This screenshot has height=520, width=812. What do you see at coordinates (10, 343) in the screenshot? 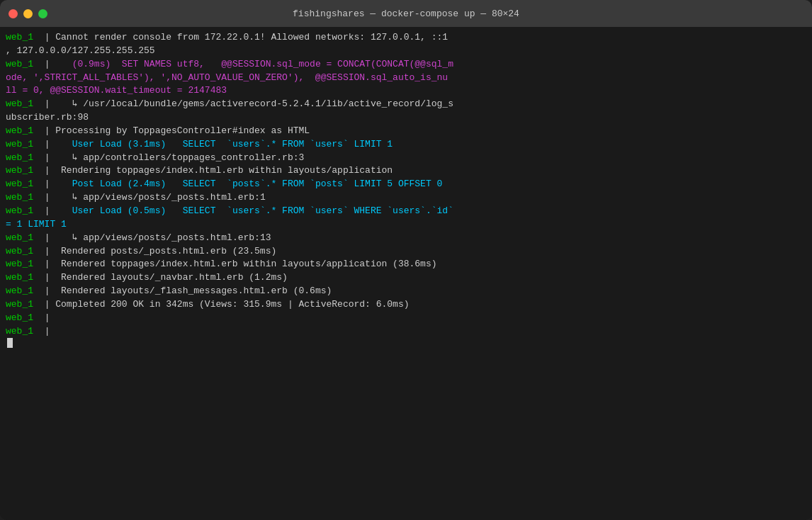
I see `terminal-cursor` at bounding box center [10, 343].